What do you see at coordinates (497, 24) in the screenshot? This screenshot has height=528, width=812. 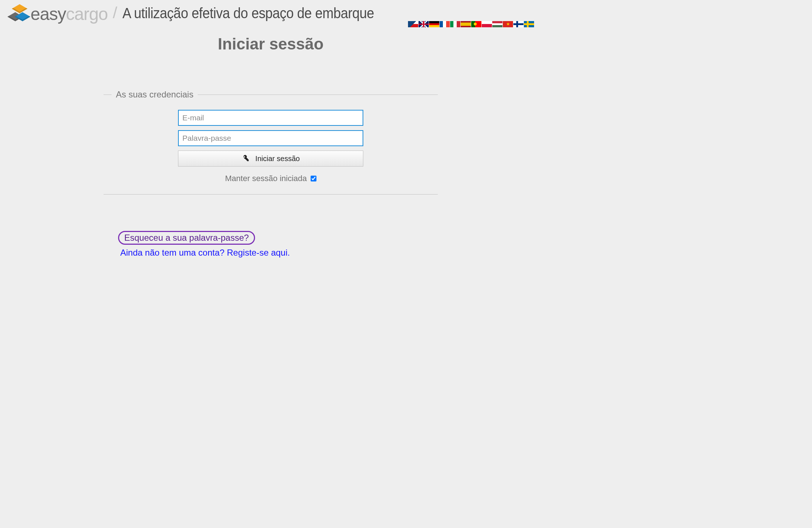 I see `flag-hu` at bounding box center [497, 24].